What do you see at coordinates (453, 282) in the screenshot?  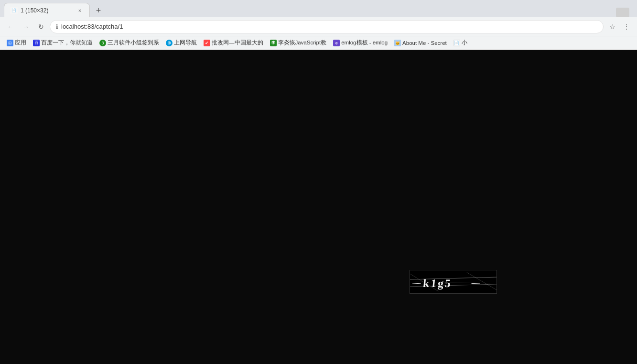 I see `captcha-image: — k1g5 —` at bounding box center [453, 282].